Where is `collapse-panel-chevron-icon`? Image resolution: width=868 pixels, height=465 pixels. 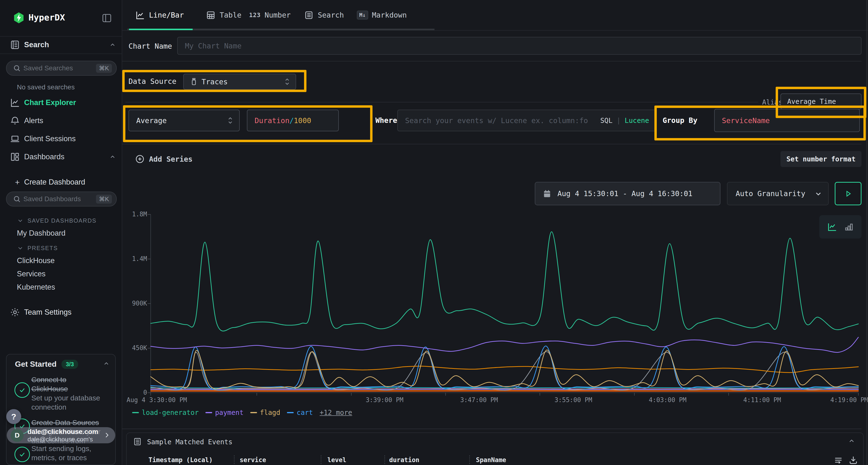
collapse-panel-chevron-icon is located at coordinates (852, 441).